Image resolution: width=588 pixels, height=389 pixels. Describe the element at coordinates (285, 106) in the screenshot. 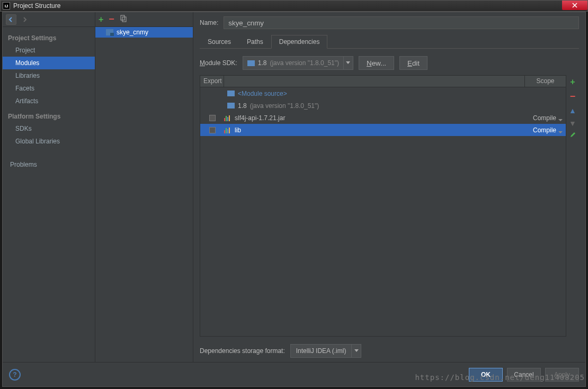

I see `dep-detail: (java version "1.8.0_51")` at that location.